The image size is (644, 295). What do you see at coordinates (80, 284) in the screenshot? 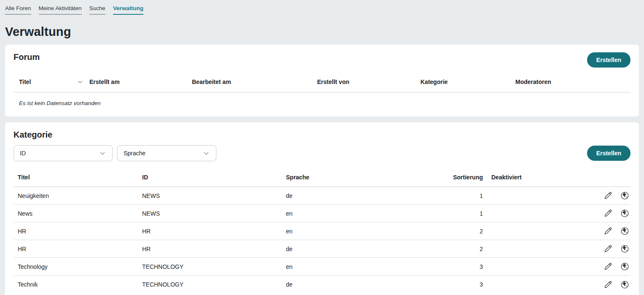
I see `cell-titel: Technik` at bounding box center [80, 284].